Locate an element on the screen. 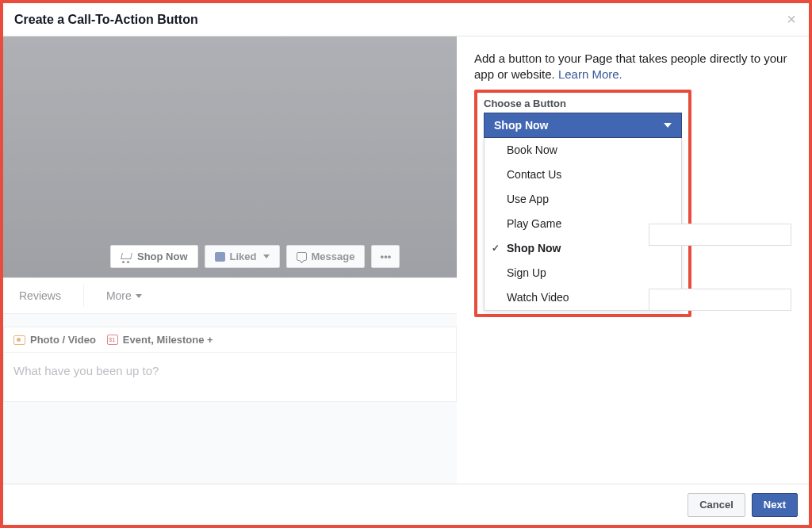  modal-title: Create a Call-To-Action Button is located at coordinates (106, 20).